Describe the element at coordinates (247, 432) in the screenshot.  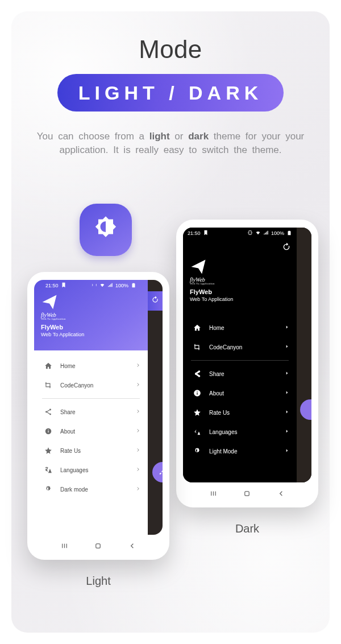
I see `nav-item-label: Languages` at that location.